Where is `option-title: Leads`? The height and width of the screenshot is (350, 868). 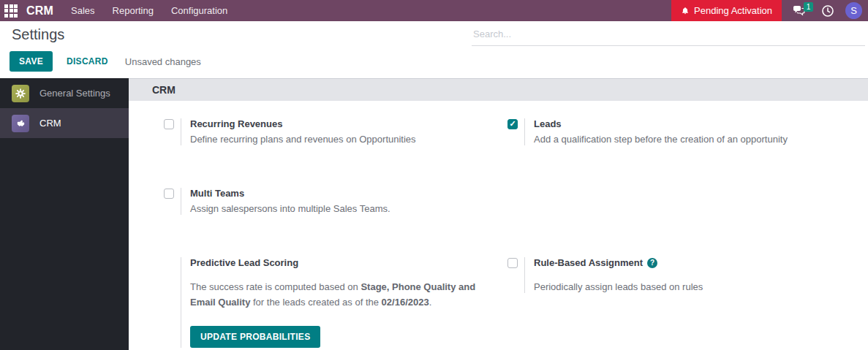
option-title: Leads is located at coordinates (661, 124).